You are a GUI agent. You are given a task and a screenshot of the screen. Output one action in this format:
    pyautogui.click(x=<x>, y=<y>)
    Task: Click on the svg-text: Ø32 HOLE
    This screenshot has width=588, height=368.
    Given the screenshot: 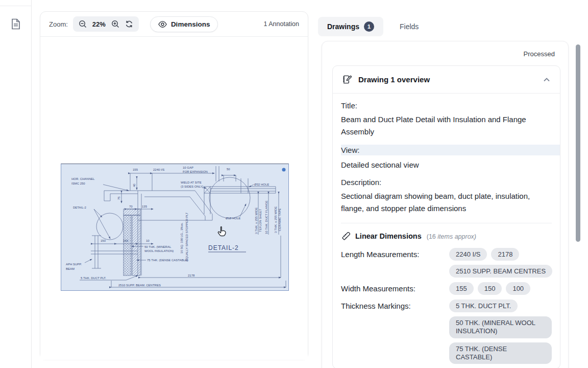 What is the action you would take?
    pyautogui.click(x=261, y=185)
    